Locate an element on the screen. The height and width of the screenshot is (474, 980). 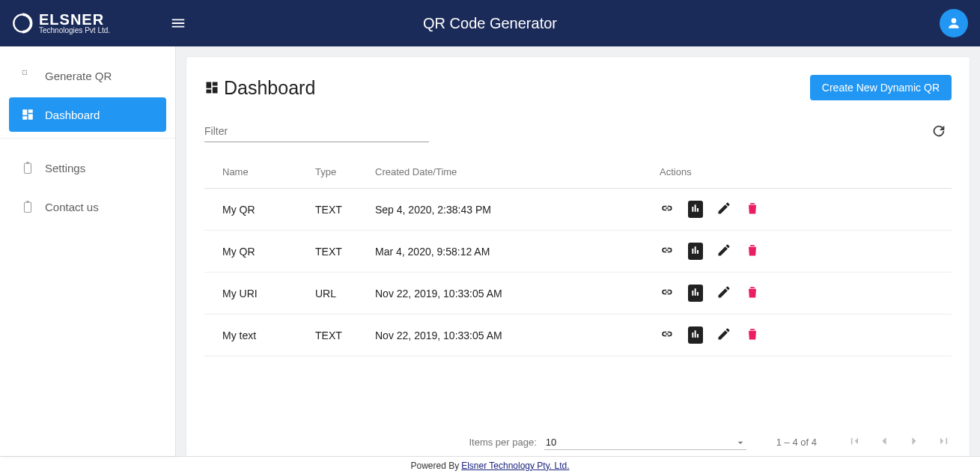
next-page-button is located at coordinates (914, 442).